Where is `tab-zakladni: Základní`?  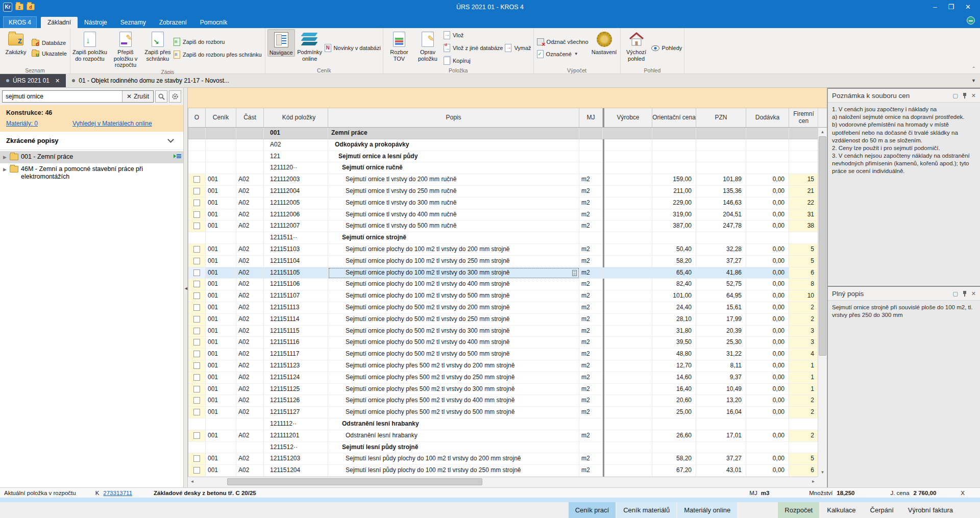 tab-zakladni: Základní is located at coordinates (59, 22).